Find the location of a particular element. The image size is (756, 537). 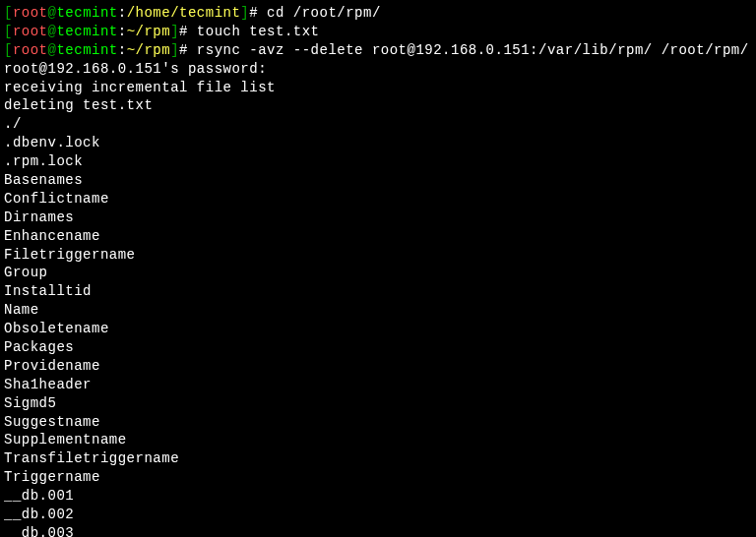

output-line: .rpm.lock is located at coordinates (378, 161).